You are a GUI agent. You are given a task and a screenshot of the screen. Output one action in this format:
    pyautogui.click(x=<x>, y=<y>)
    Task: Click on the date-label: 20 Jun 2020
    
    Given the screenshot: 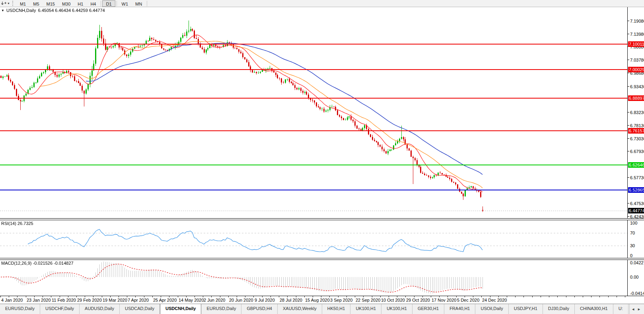 What is the action you would take?
    pyautogui.click(x=241, y=300)
    